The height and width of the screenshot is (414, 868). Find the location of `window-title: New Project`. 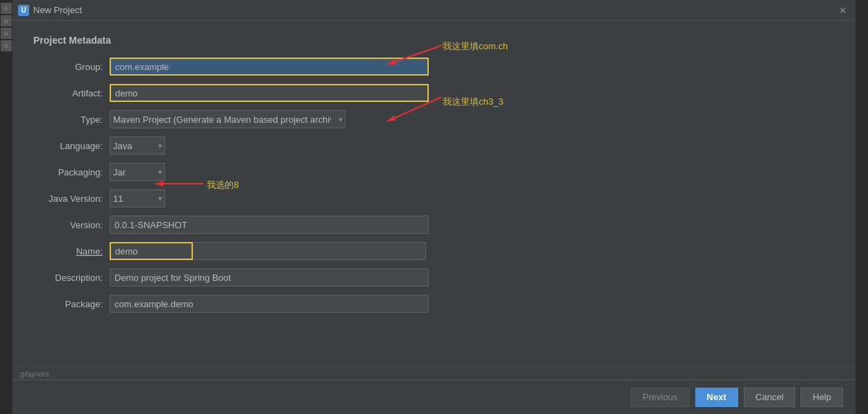

window-title: New Project is located at coordinates (58, 10).